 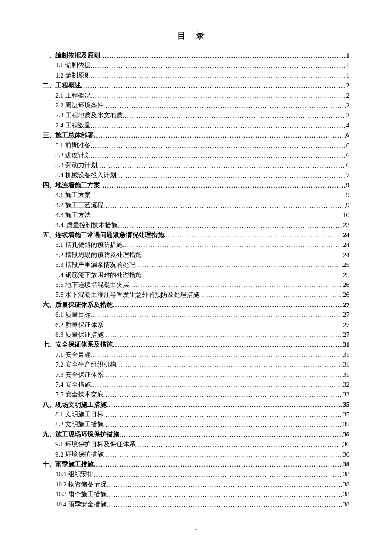 I want to click on toc-entry-label: 5.3 槽段严重漏浆情况的处理, so click(x=95, y=265).